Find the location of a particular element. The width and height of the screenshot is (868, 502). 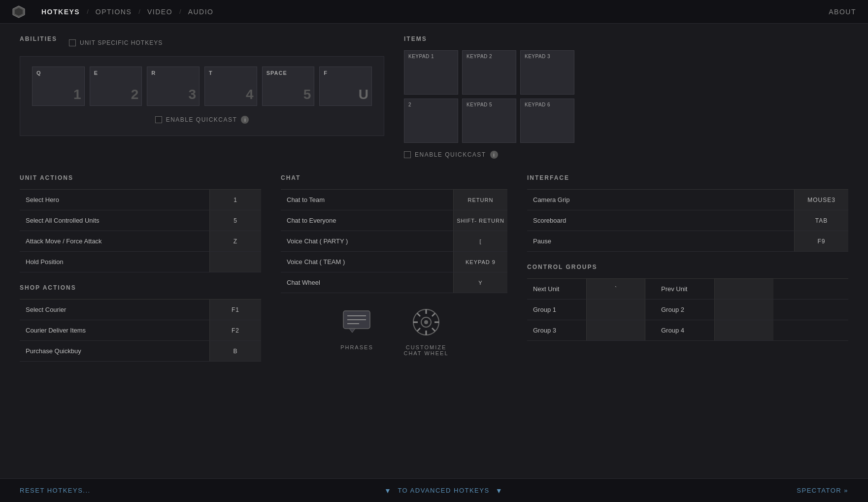

items-quickcast-label: ENABLE QUICKCAST is located at coordinates (450, 155).